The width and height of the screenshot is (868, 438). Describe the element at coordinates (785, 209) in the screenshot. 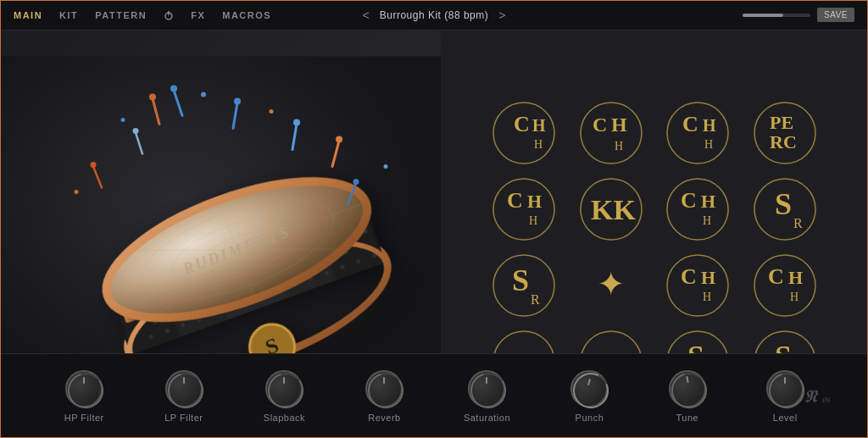

I see `instrument-cell-sn1: S R` at that location.